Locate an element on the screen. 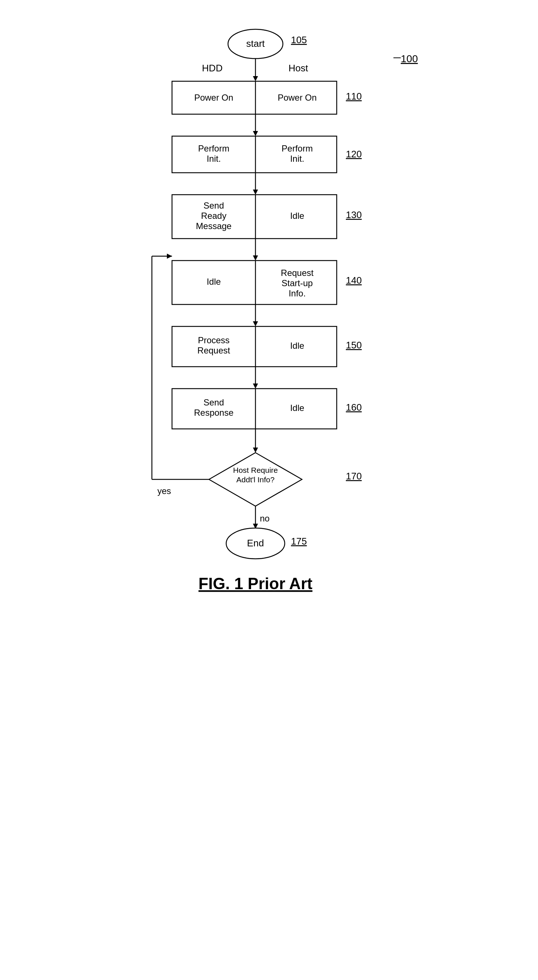 This screenshot has width=538, height=980. box-130-hdd-2: Ready is located at coordinates (213, 216).